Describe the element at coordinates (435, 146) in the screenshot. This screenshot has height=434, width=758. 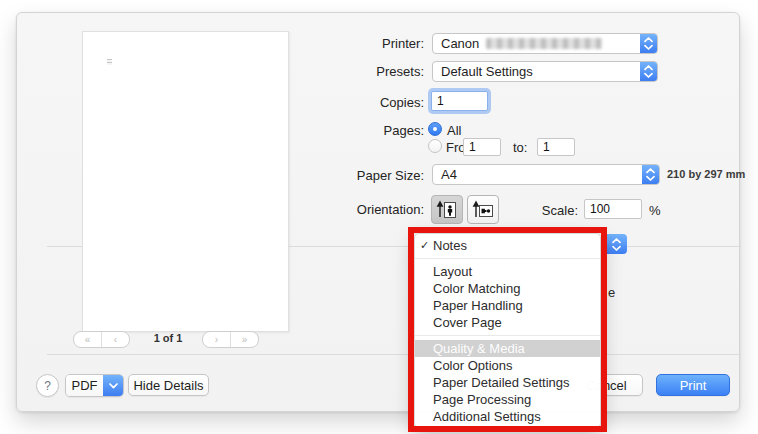
I see `pages-range-radio` at that location.